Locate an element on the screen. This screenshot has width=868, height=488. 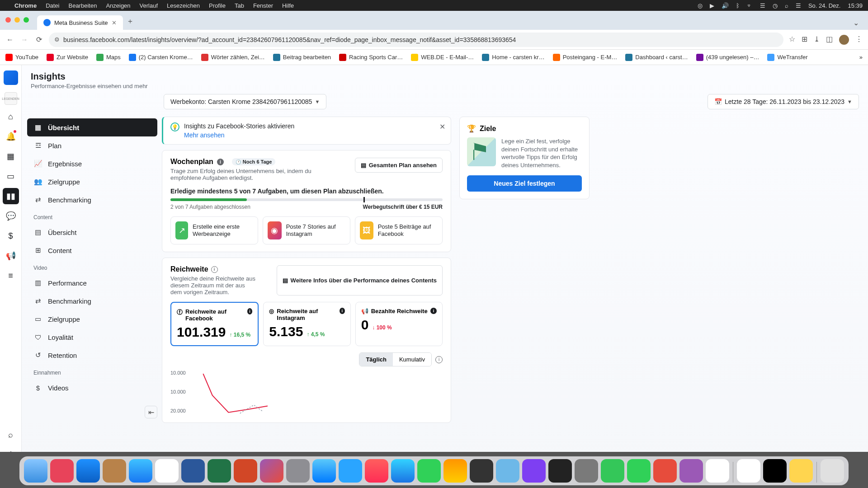
fullscreen-window-icon is located at coordinates (26, 20).